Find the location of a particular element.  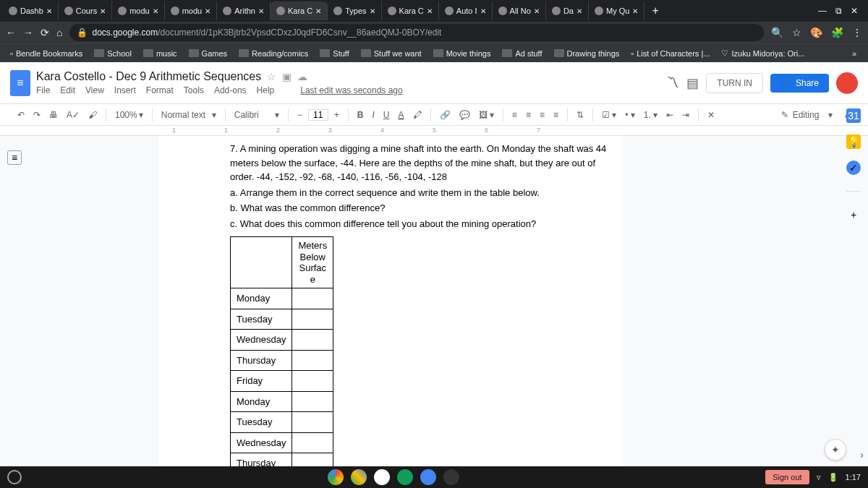

align-justify-icon: ≡ is located at coordinates (556, 115).